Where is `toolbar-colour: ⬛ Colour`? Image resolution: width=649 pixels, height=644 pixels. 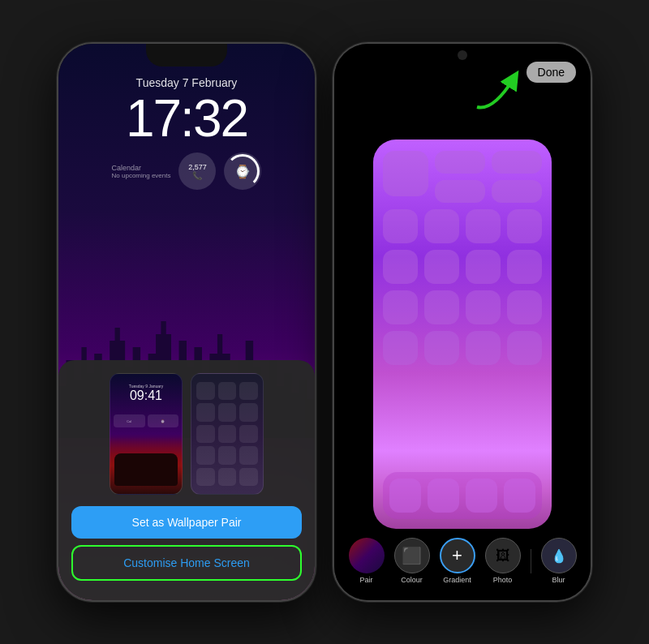
toolbar-colour: ⬛ Colour is located at coordinates (412, 561).